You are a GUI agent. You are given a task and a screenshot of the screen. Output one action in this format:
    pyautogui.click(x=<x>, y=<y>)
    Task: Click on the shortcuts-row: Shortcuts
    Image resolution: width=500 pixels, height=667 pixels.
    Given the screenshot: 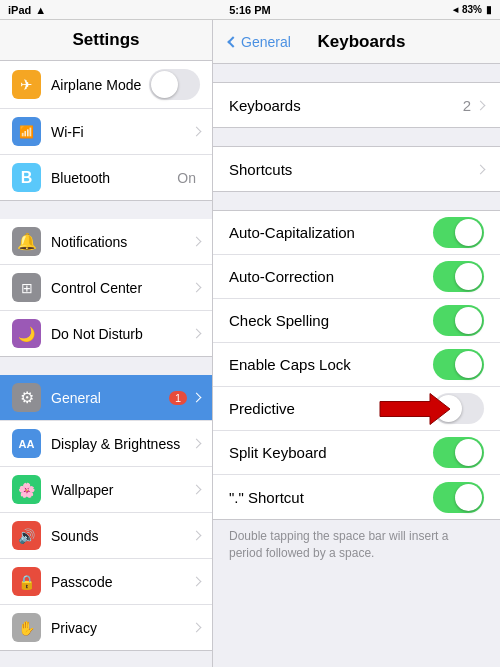 What is the action you would take?
    pyautogui.click(x=356, y=169)
    